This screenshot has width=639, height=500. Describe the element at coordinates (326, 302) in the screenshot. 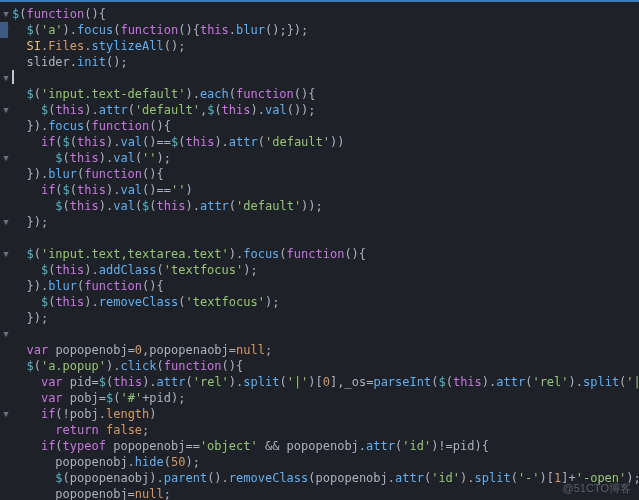

I see `code-line: $(this).removeClass('textfocus');` at that location.